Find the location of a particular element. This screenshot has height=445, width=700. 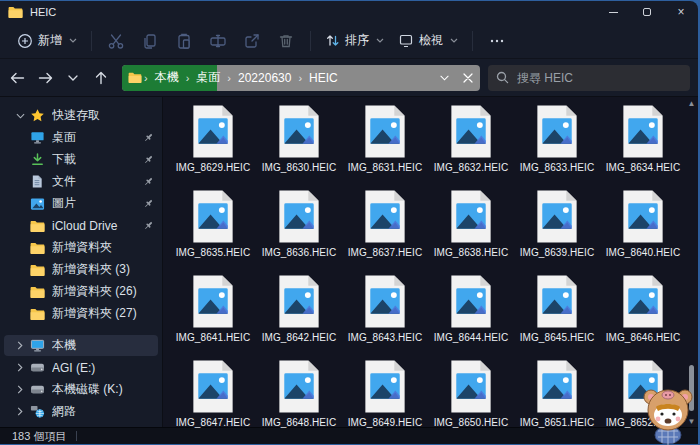

file-name: IMG_8633.HEIC is located at coordinates (558, 168).